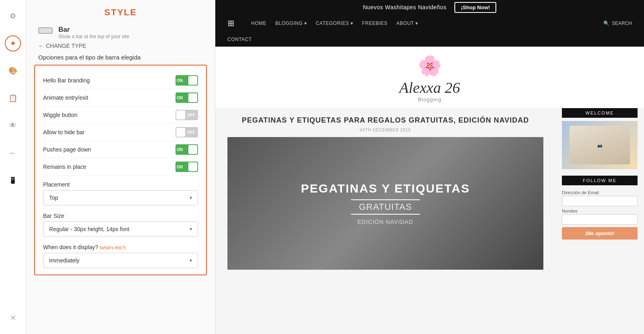 The image size is (644, 334). I want to click on arrow-left-icon: ←, so click(41, 46).